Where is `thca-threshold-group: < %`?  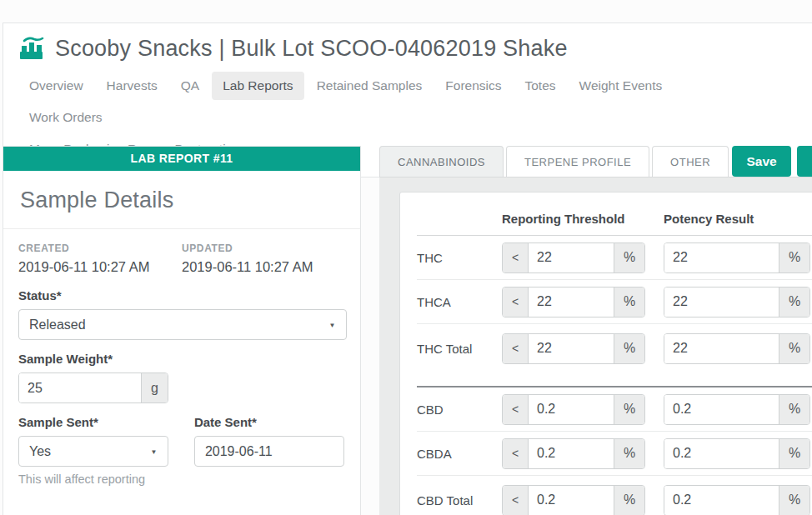
thca-threshold-group: < % is located at coordinates (574, 302).